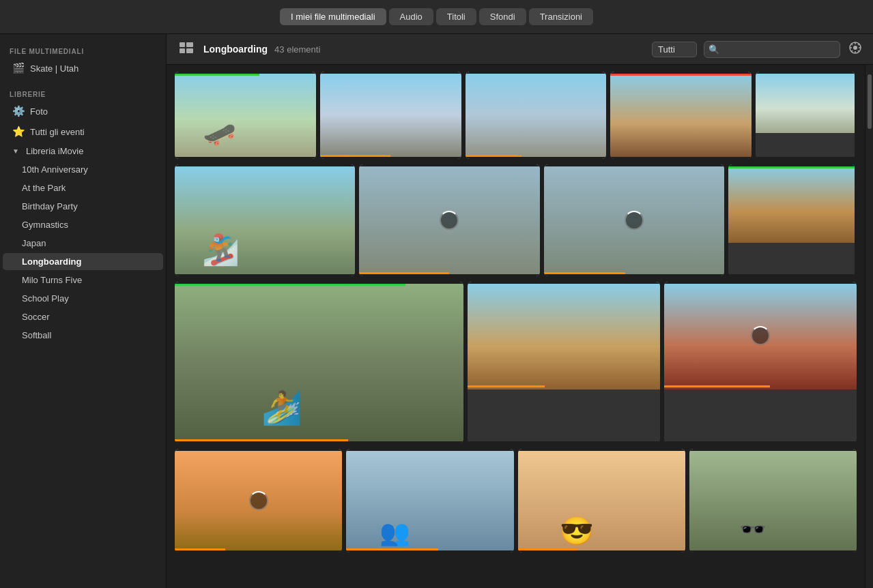 Image resolution: width=873 pixels, height=588 pixels. Describe the element at coordinates (55, 151) in the screenshot. I see `sidebar-item-label: Libreria iMovie` at that location.